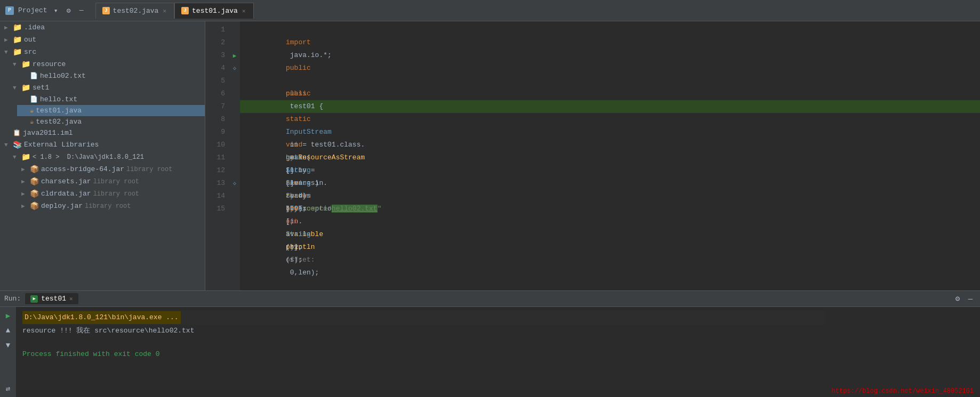 The width and height of the screenshot is (980, 397). Describe the element at coordinates (108, 330) in the screenshot. I see `run-output-content: resource !!! 我在 src\resource\hello02.txt` at that location.